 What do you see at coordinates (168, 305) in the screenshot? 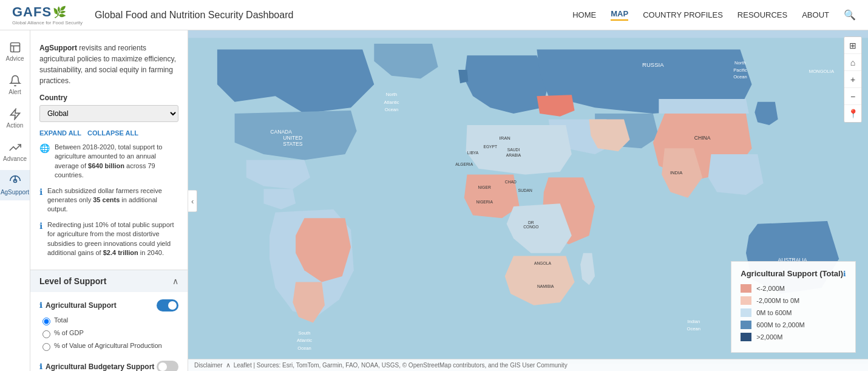
I see `agricultural-support-toggle` at bounding box center [168, 305].